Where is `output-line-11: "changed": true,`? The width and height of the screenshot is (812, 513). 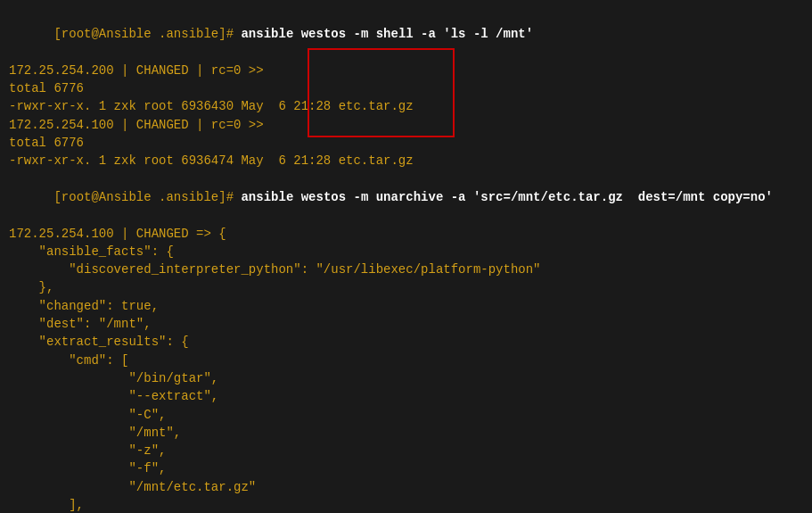 output-line-11: "changed": true, is located at coordinates (406, 306).